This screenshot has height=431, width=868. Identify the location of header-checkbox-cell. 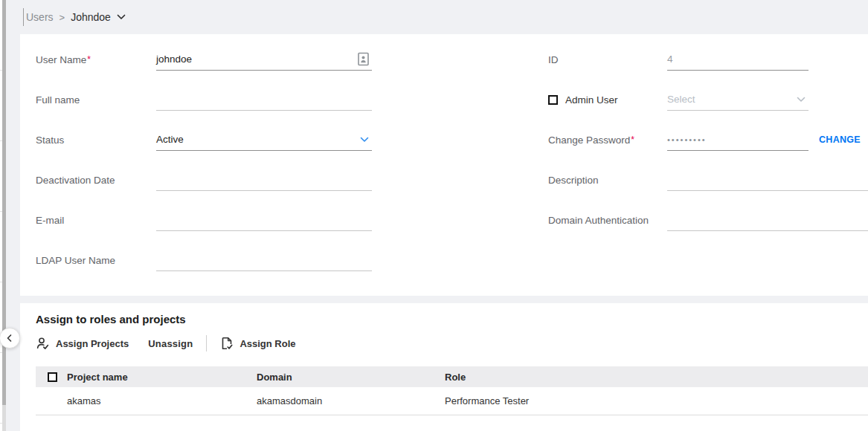
(51, 377).